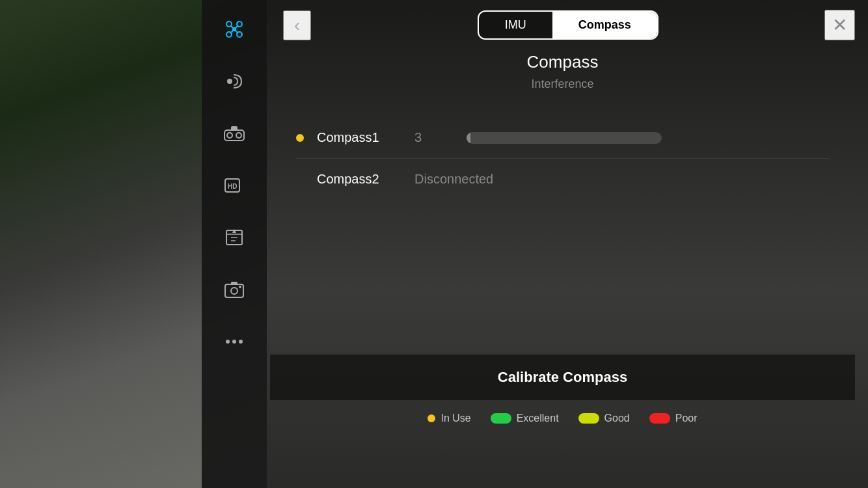 The width and height of the screenshot is (868, 488). I want to click on legend-in-use: In Use, so click(449, 418).